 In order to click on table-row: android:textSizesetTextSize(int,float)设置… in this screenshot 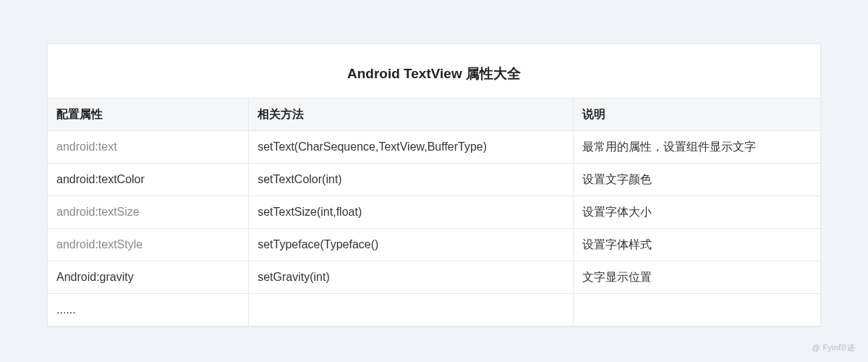, I will do `click(434, 213)`.